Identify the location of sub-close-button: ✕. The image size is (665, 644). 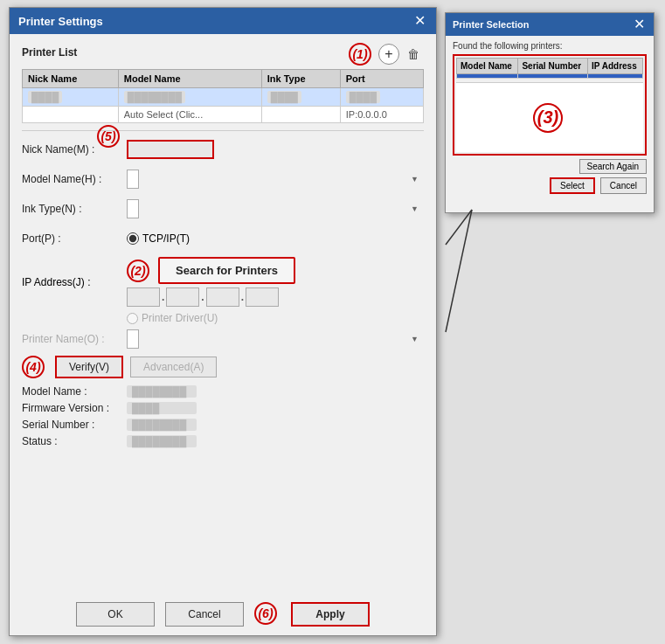
(639, 24).